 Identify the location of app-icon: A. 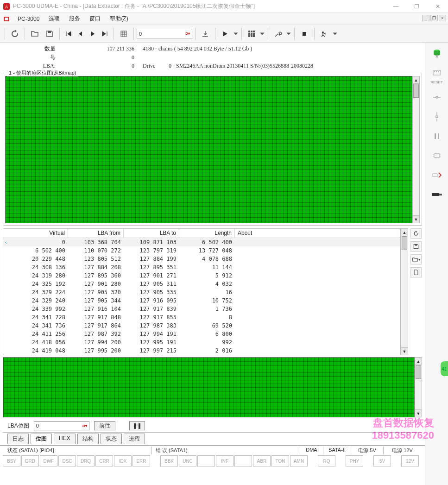
(6, 6).